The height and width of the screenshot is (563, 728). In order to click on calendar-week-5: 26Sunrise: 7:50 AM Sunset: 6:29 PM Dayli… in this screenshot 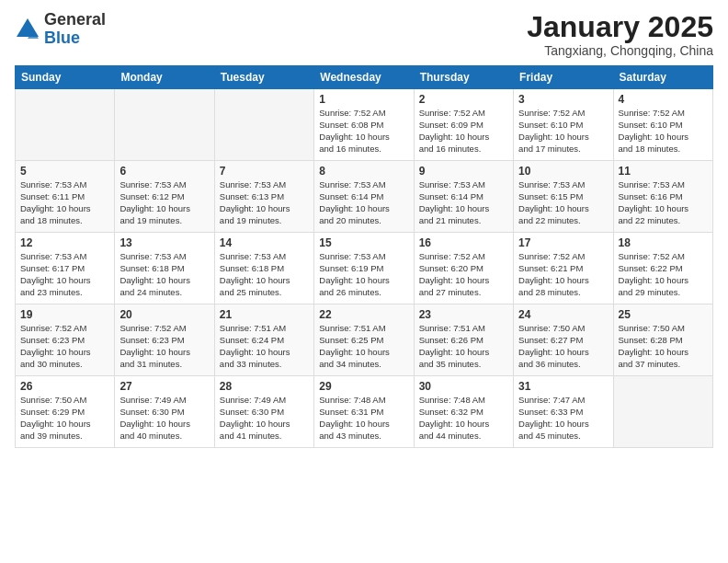, I will do `click(364, 412)`.